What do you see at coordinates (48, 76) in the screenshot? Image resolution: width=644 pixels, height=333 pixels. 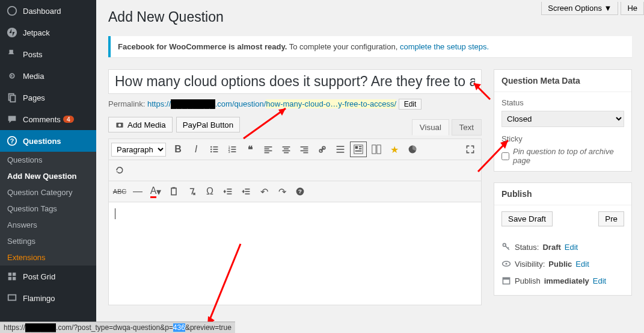 I see `sidebar-item-media: Media` at bounding box center [48, 76].